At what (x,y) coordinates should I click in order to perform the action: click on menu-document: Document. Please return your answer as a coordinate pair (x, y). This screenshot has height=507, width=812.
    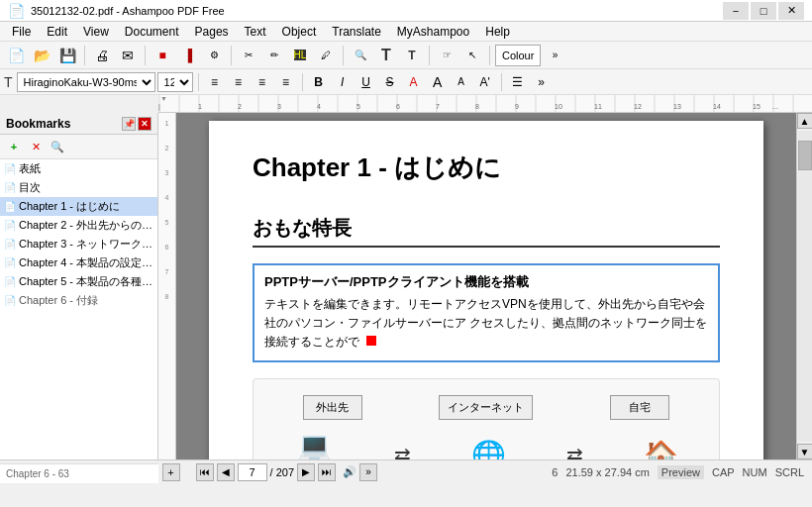
    Looking at the image, I should click on (152, 32).